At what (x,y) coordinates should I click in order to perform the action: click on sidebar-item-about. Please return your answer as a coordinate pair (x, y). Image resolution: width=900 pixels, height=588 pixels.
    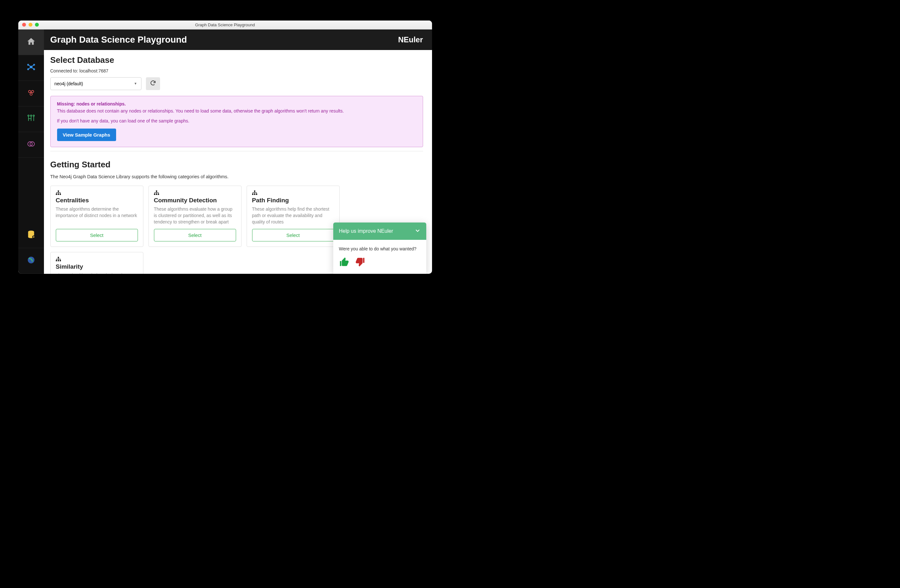
    Looking at the image, I should click on (31, 261).